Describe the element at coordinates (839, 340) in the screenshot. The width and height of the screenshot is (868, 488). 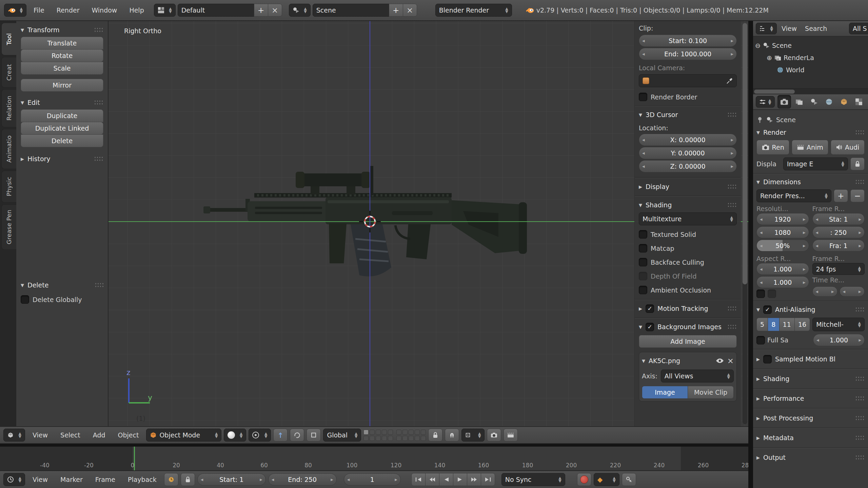
I see `filter-size-field: 1.000` at that location.